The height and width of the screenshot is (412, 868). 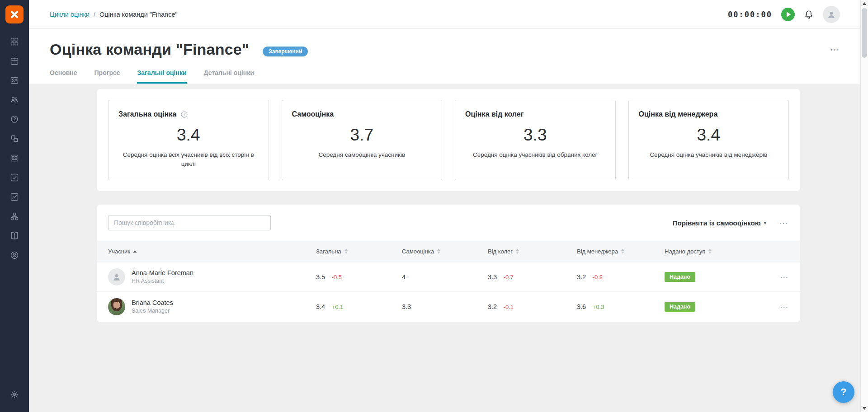 What do you see at coordinates (14, 255) in the screenshot?
I see `sidebar-item-support` at bounding box center [14, 255].